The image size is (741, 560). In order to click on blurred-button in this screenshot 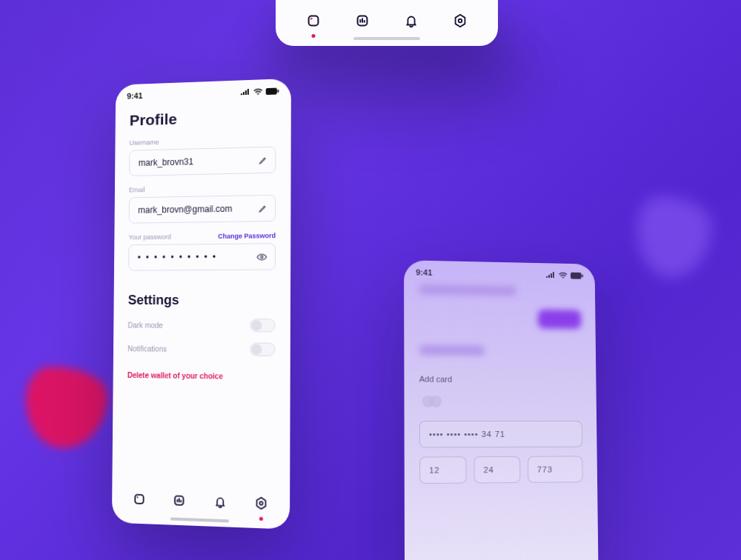, I will do `click(559, 319)`.